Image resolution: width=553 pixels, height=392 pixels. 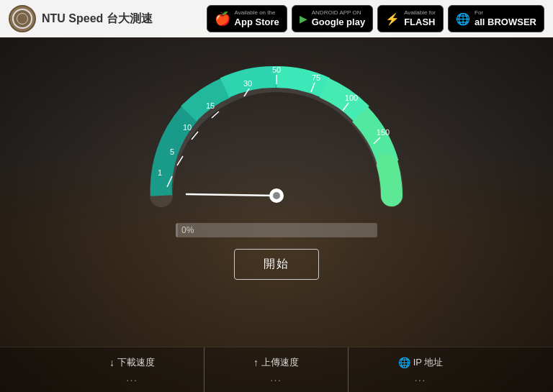 I want to click on flash-text: Available for FLASH, so click(x=420, y=19).